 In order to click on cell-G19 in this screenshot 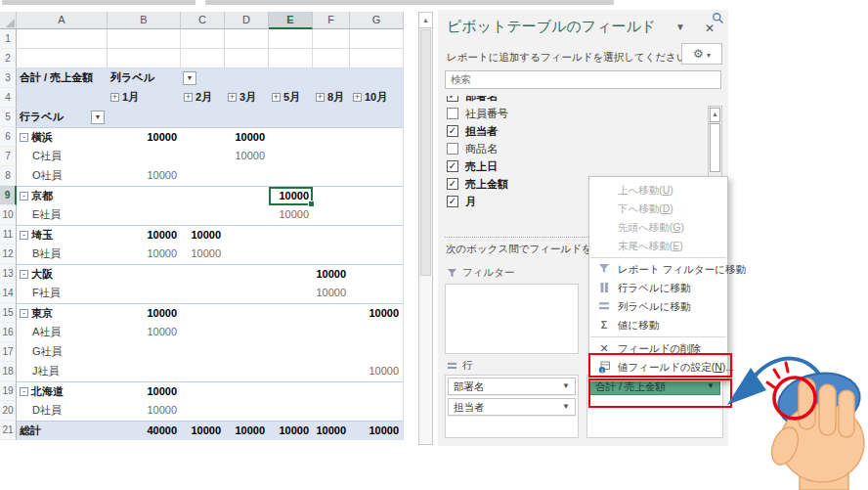, I will do `click(377, 391)`.